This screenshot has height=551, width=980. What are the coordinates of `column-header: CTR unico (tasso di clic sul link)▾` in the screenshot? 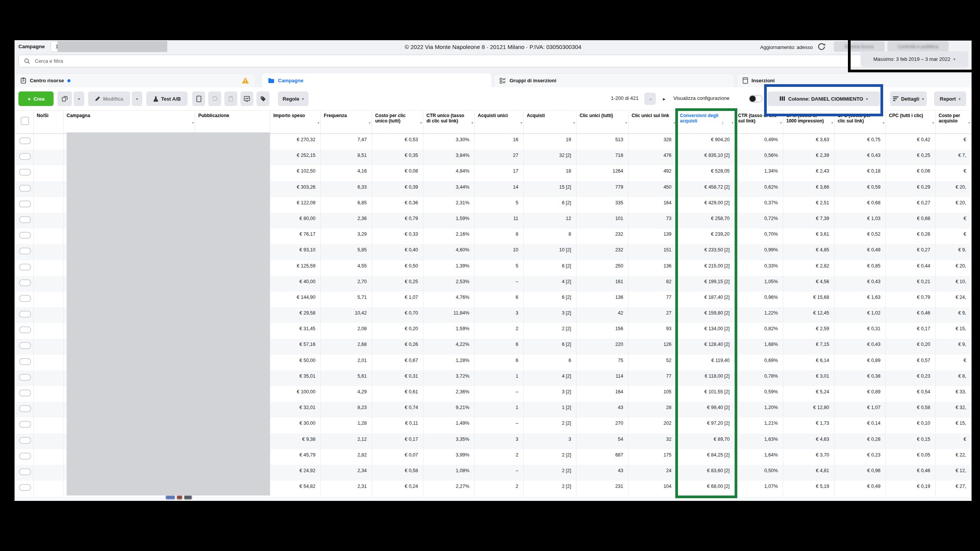 It's located at (449, 122).